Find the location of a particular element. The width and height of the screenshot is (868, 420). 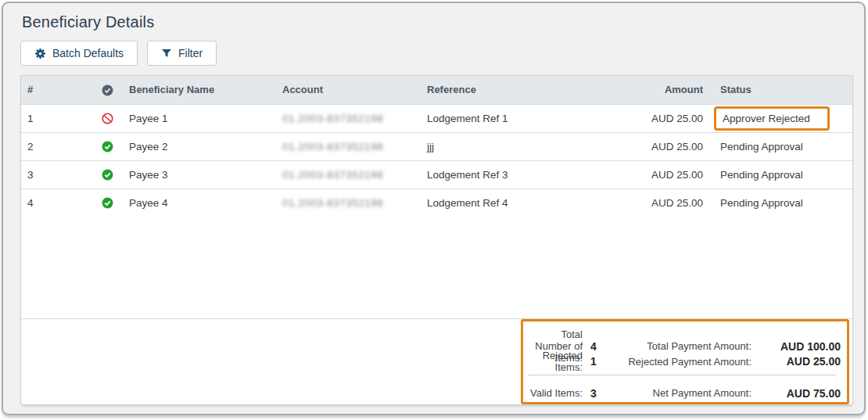

summary-row: Rejected Items: 1 Rejected Payment Amoun… is located at coordinates (682, 360).